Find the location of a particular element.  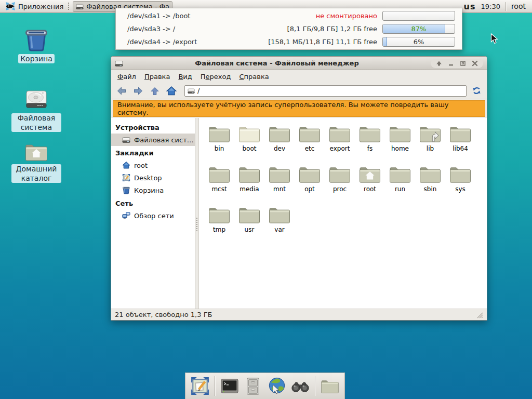

sidebar-item-корзина: Корзина is located at coordinates (153, 190).